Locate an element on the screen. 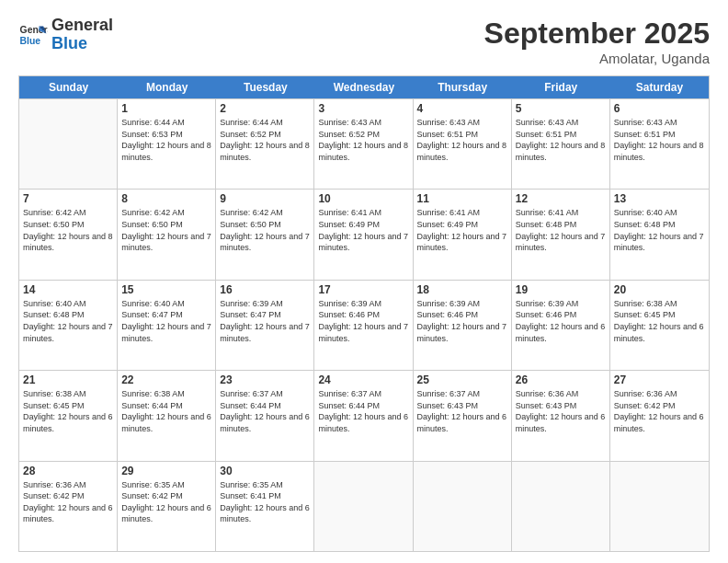 The width and height of the screenshot is (728, 563). day-number: 11 is located at coordinates (462, 199).